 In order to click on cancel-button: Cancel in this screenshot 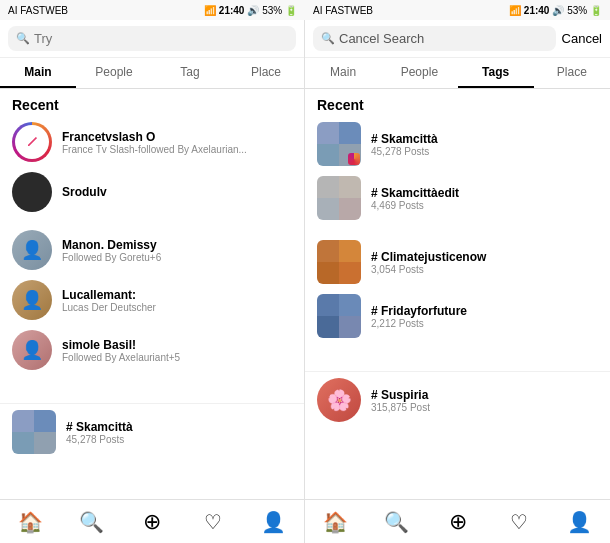, I will do `click(582, 38)`.